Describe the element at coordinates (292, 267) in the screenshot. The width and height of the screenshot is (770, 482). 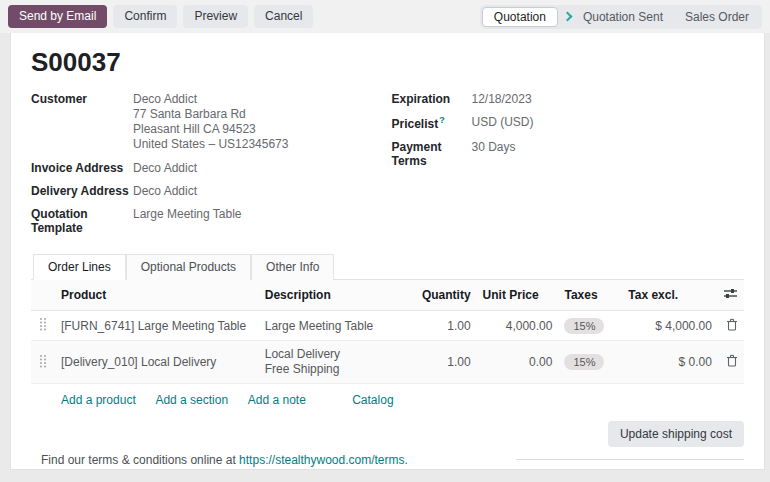
I see `tab-other-info: Other Info` at that location.